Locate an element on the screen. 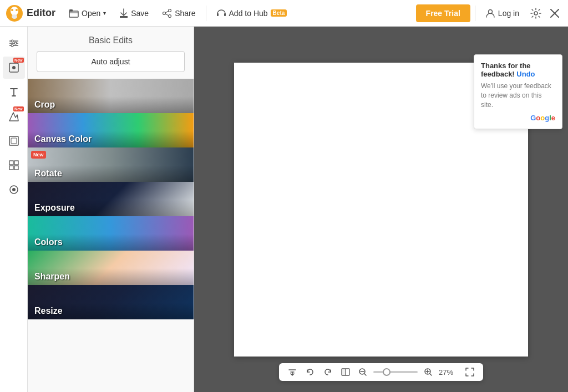 The width and height of the screenshot is (568, 392). save-button: Save is located at coordinates (134, 13).